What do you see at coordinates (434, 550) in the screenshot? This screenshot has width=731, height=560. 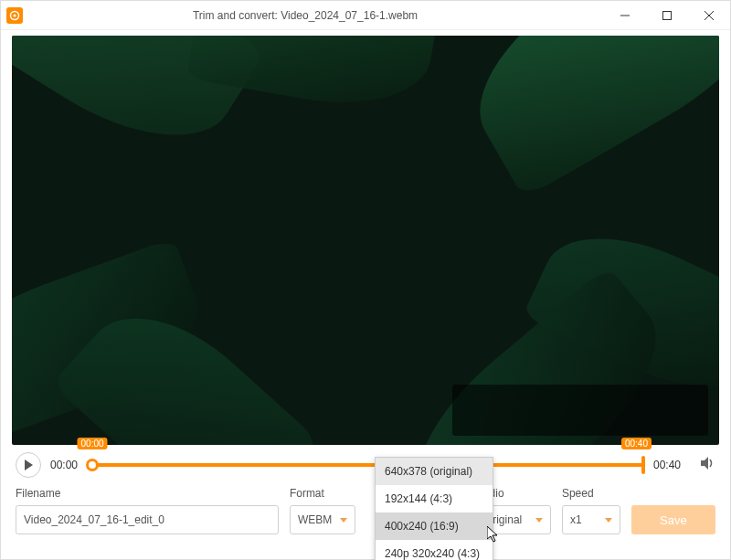 I see `size-option: 240p 320x240 (4:3)` at bounding box center [434, 550].